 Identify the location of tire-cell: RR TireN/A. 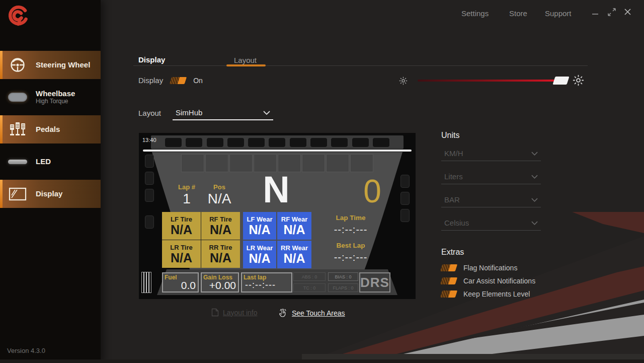
(220, 254).